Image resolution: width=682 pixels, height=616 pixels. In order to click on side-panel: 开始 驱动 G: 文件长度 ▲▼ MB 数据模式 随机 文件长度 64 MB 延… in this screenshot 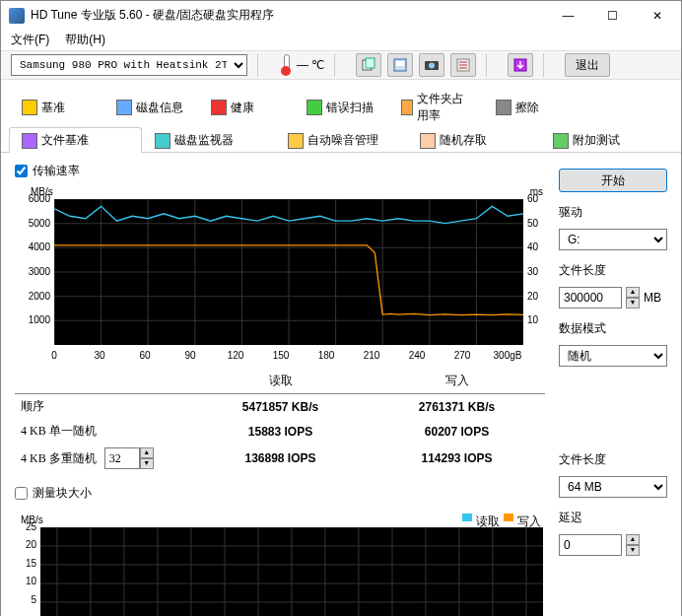, I will do `click(613, 389)`.